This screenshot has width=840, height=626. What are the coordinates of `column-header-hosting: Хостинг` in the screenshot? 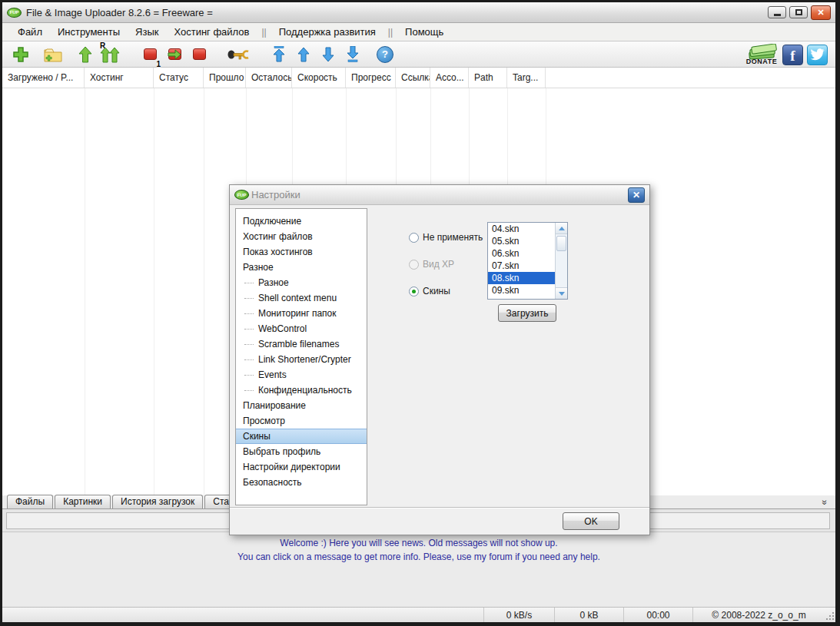 It's located at (119, 78).